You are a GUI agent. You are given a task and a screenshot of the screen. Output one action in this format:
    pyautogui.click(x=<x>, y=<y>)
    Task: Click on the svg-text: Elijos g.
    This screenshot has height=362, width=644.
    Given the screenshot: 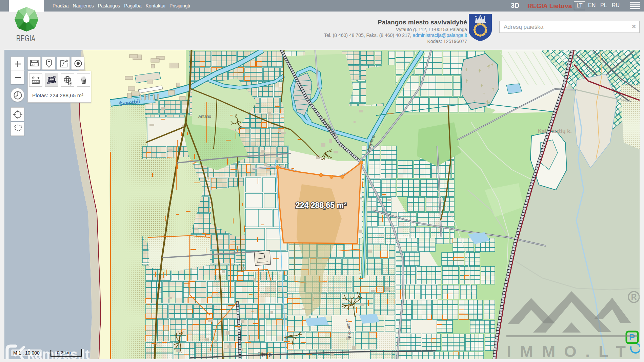 What is the action you would take?
    pyautogui.click(x=265, y=354)
    